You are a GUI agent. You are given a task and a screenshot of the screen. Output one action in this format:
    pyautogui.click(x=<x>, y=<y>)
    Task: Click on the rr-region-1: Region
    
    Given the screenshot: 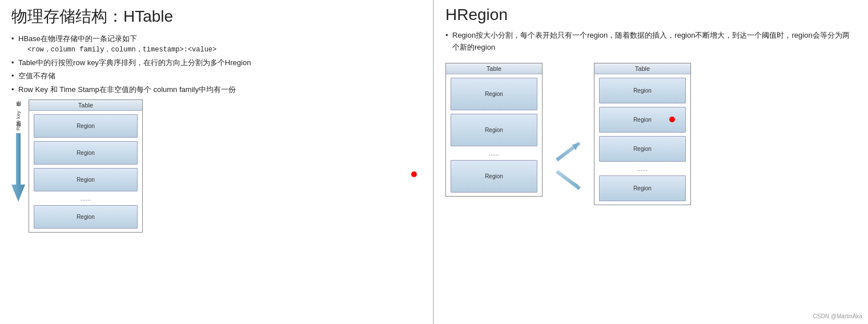 What is the action you would take?
    pyautogui.click(x=642, y=90)
    